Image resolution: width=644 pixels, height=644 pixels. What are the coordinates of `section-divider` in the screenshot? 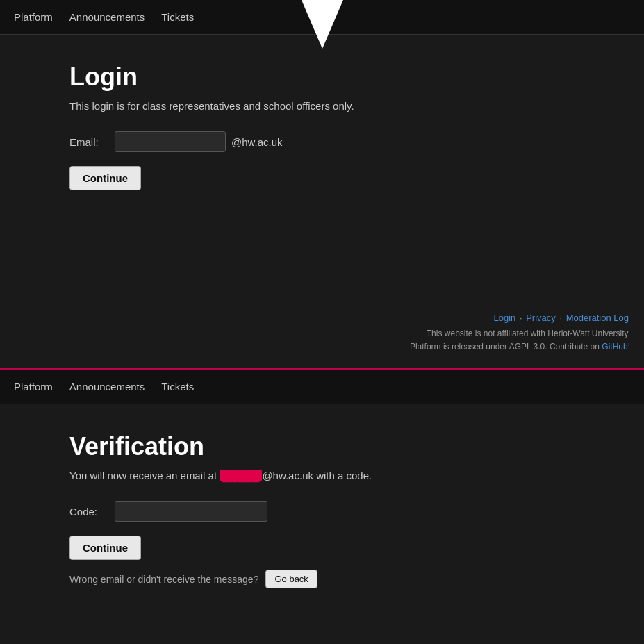 It's located at (322, 368).